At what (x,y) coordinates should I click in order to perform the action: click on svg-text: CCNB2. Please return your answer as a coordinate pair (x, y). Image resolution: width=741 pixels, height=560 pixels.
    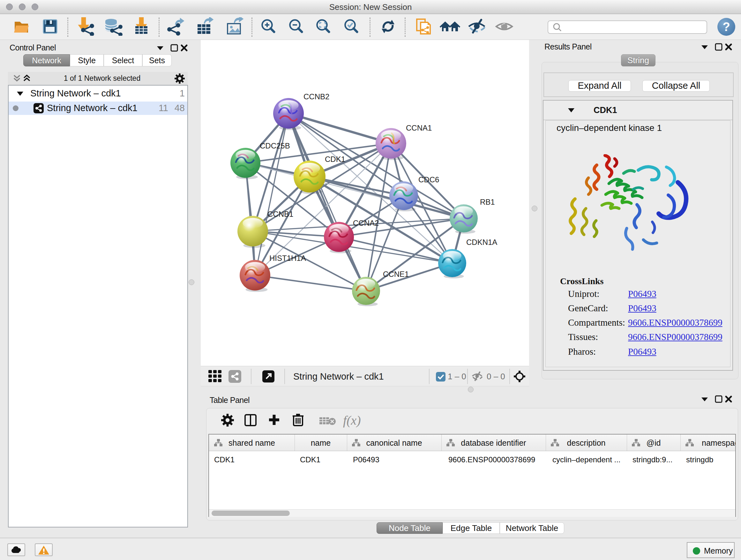
    Looking at the image, I should click on (316, 97).